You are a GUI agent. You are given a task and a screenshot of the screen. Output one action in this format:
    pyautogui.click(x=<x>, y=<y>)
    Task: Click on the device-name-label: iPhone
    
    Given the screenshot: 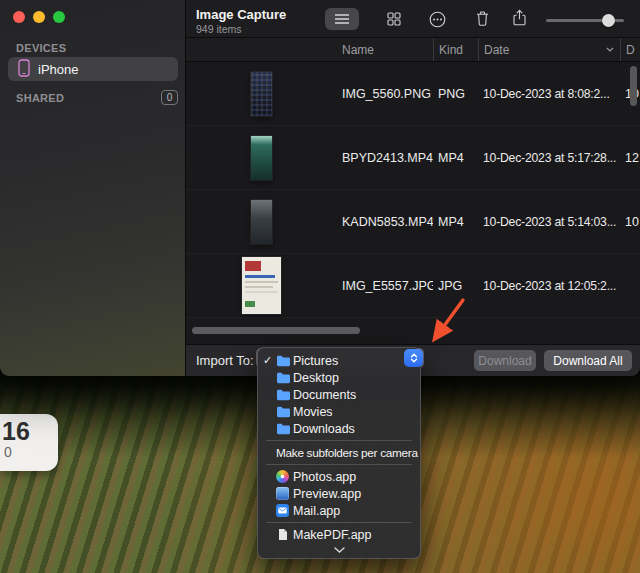 What is the action you would take?
    pyautogui.click(x=58, y=70)
    